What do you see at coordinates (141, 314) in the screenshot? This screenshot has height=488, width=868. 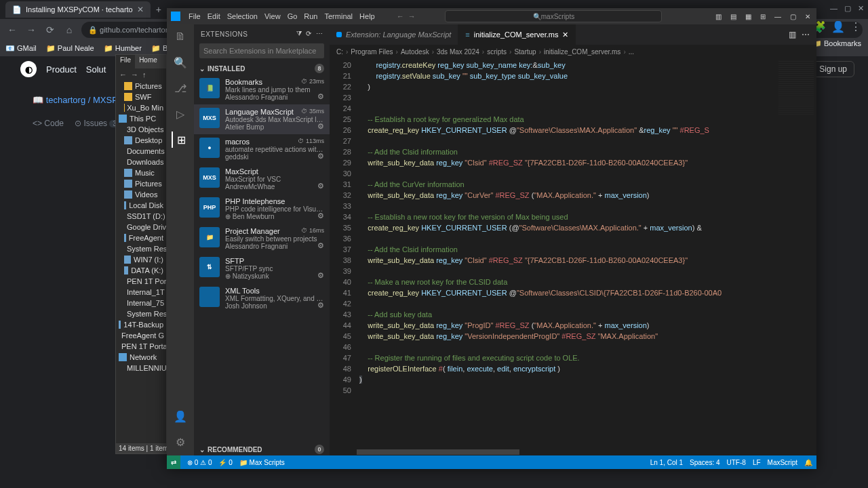 I see `tree-item: System Res` at bounding box center [141, 314].